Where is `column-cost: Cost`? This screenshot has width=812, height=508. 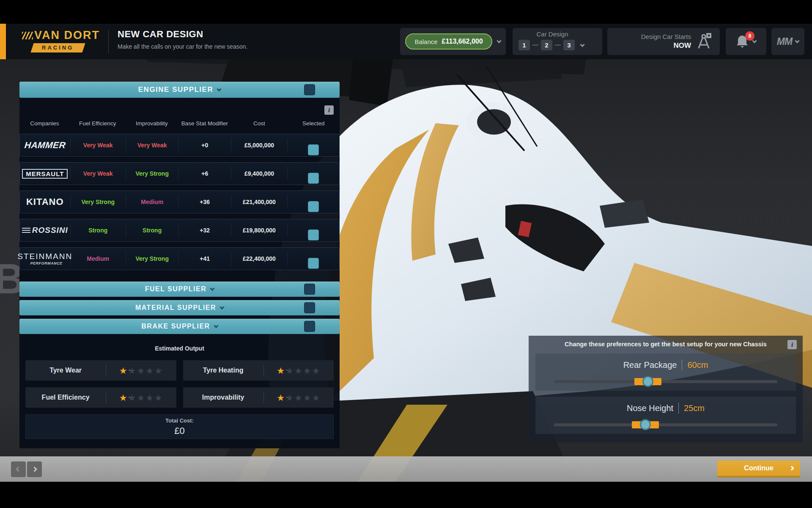 column-cost: Cost is located at coordinates (259, 124).